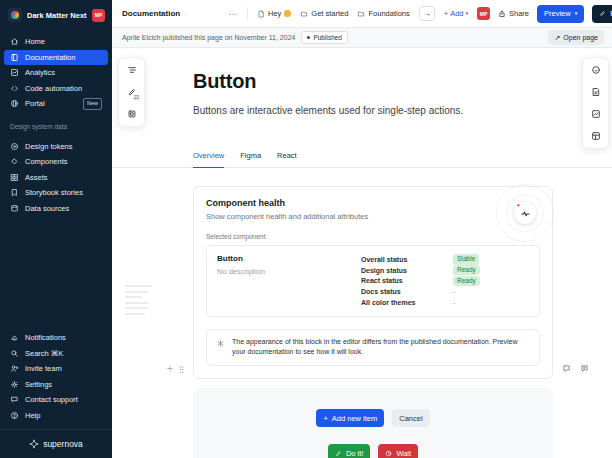 The width and height of the screenshot is (612, 458). What do you see at coordinates (383, 14) in the screenshot?
I see `page-tab-foundations: Foundations` at bounding box center [383, 14].